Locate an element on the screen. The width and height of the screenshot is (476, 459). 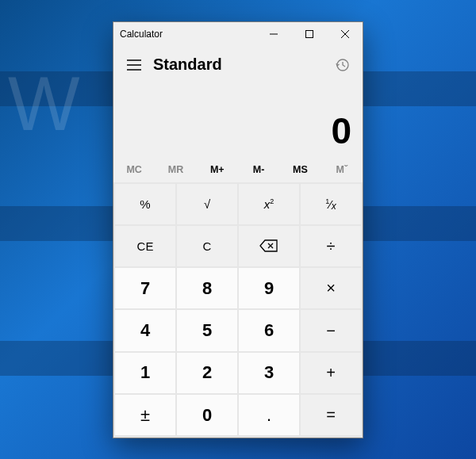
minimize-icon is located at coordinates (274, 34).